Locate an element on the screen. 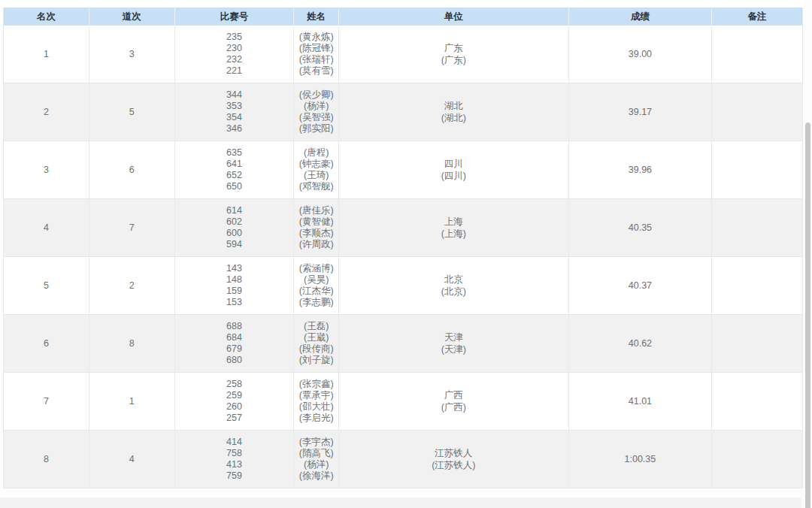  table-row: 47614602600594(唐佳乐)(黄智健)(李顺杰)(许周政)上海(上海)… is located at coordinates (403, 228).